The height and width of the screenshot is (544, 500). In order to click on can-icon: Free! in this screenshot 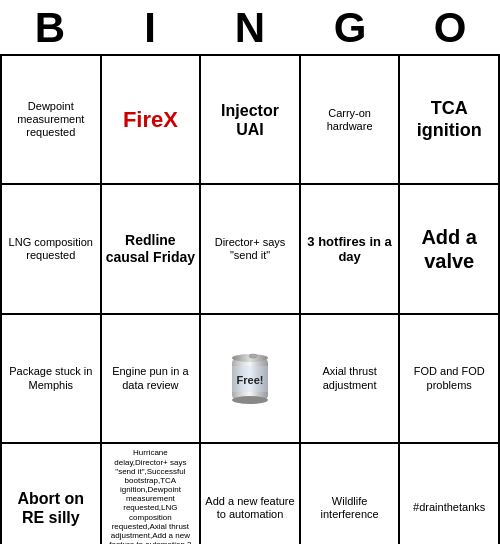, I will do `click(250, 379)`.